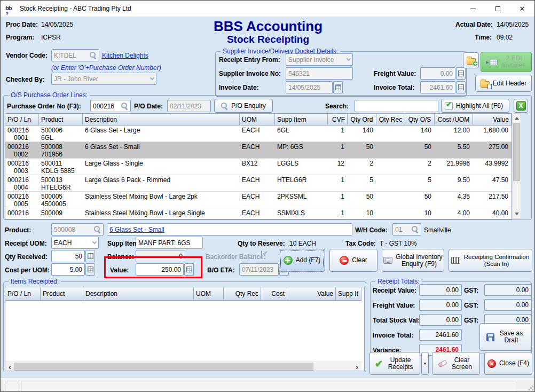 The width and height of the screenshot is (535, 392). I want to click on cost-per-uom-input: 5.00, so click(68, 269).